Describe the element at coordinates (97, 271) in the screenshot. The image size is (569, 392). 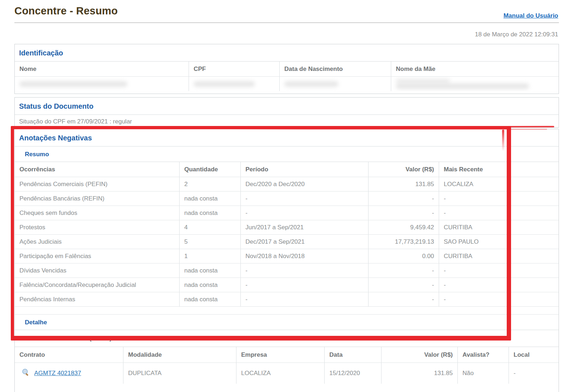
I see `ocorrencia-cell: Dívidas Vencidas` at that location.